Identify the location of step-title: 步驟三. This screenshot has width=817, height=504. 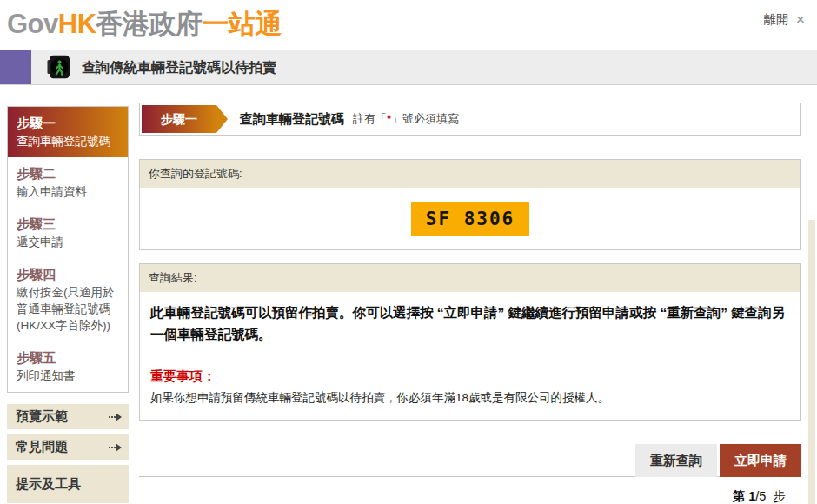
(68, 224).